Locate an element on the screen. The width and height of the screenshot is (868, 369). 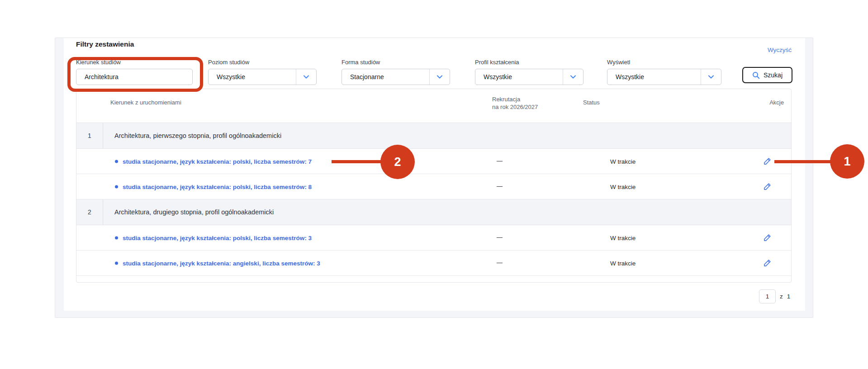
pagination-of-label: z is located at coordinates (782, 297).